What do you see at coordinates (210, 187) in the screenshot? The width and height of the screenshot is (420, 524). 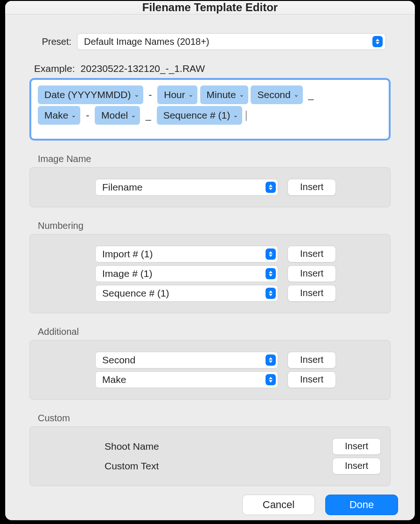 I see `section-image-name: Filename Insert` at bounding box center [210, 187].